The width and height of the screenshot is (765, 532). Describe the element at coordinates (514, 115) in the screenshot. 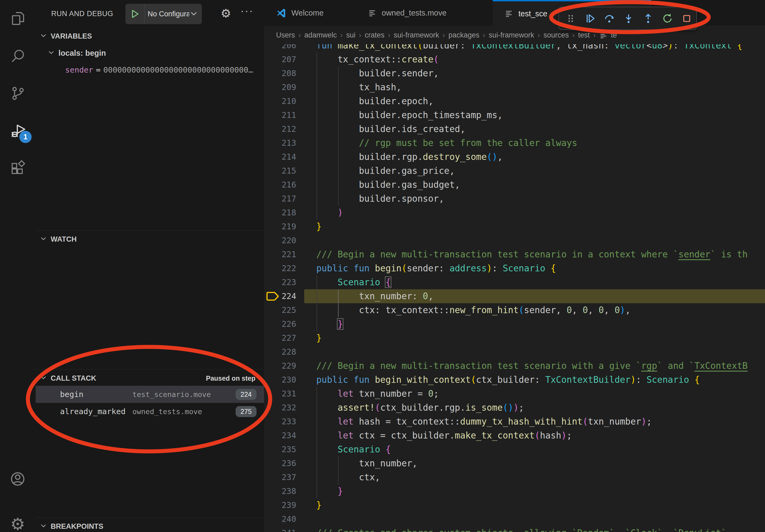

I see `code-line-211: 211 builder.epoch_timestamp_ms,` at that location.